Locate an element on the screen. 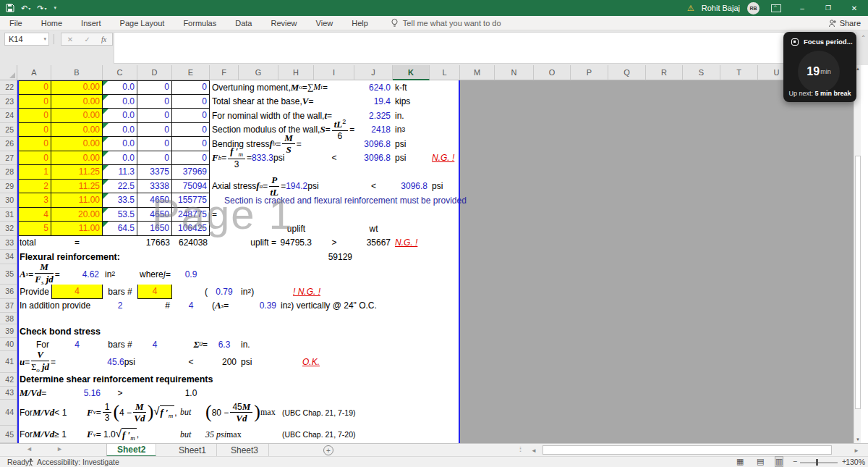 This screenshot has width=868, height=467. name-box-dropdown-icon: ▾ is located at coordinates (46, 39).